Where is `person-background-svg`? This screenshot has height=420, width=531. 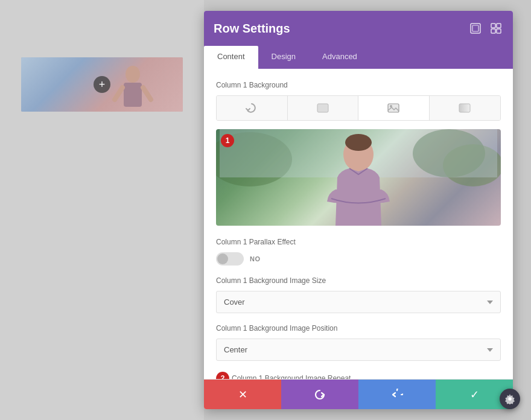 person-background-svg is located at coordinates (358, 177).